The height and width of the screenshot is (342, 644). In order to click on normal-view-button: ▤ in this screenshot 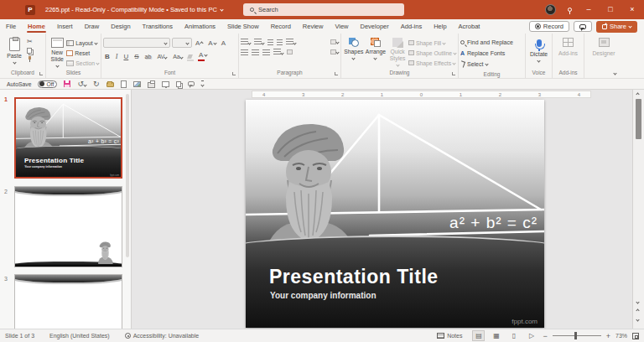, I will do `click(478, 335)`.